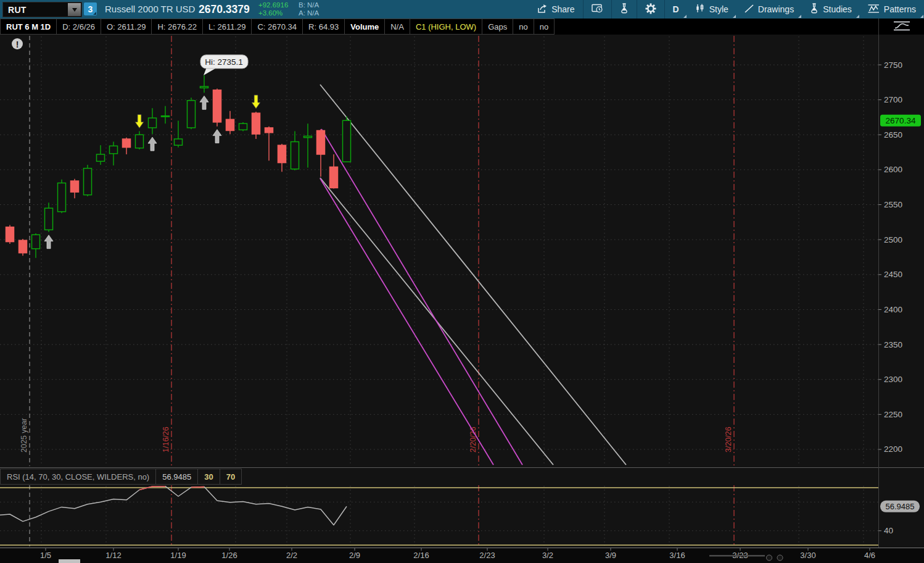 Image resolution: width=924 pixels, height=563 pixels. What do you see at coordinates (173, 506) in the screenshot?
I see `rsi-line` at bounding box center [173, 506].